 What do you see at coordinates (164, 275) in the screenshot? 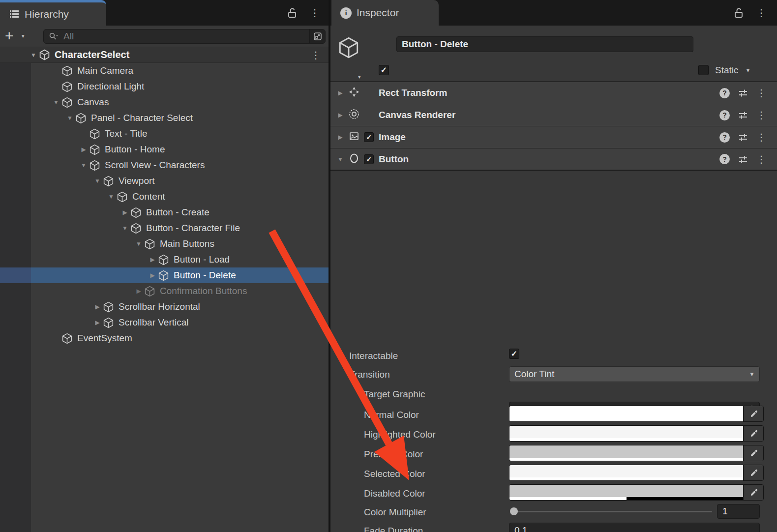
I see `hierarchy-item: ▶Button - Delete` at bounding box center [164, 275].